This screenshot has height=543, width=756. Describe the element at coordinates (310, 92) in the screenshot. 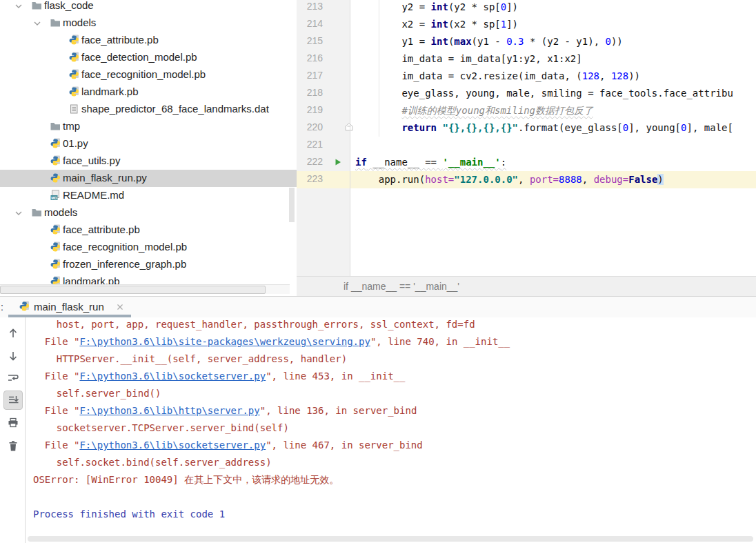

I see `line-number: 218` at that location.